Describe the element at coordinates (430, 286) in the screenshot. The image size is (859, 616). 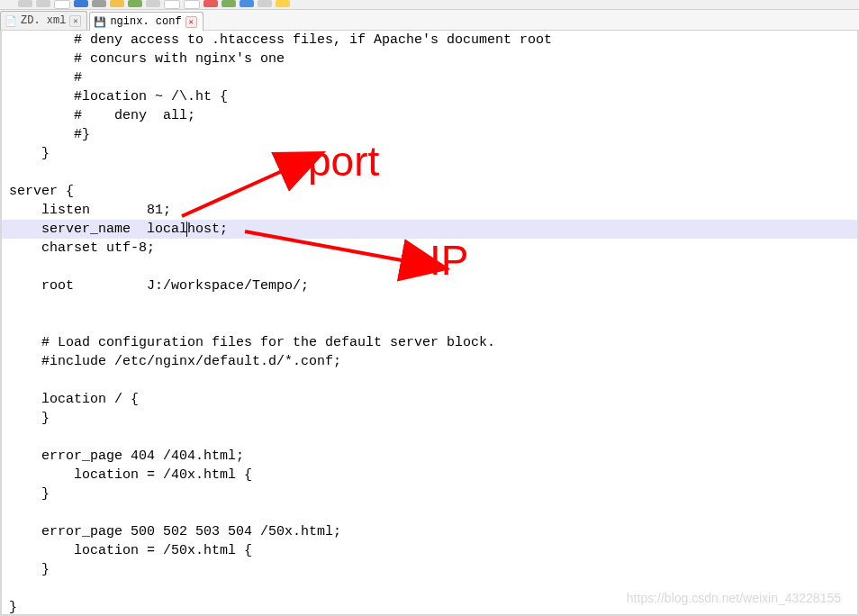
I see `code-line: root J:/workspace/Tempo/;` at that location.